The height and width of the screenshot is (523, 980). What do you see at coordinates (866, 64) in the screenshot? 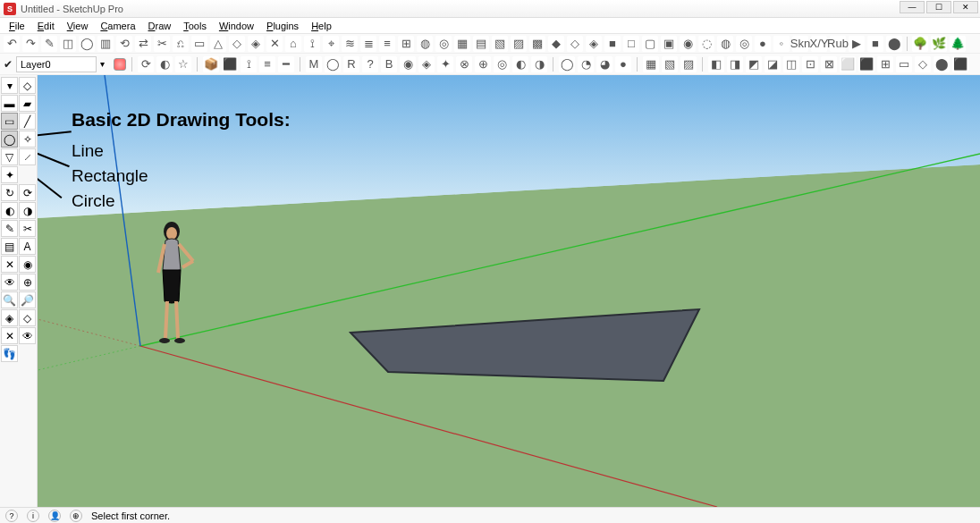
I see `end-icon-8: ⬛` at bounding box center [866, 64].